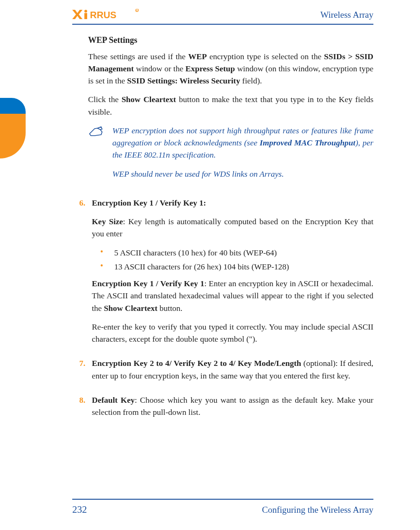  What do you see at coordinates (137, 11) in the screenshot?
I see `svg-text: R` at bounding box center [137, 11].